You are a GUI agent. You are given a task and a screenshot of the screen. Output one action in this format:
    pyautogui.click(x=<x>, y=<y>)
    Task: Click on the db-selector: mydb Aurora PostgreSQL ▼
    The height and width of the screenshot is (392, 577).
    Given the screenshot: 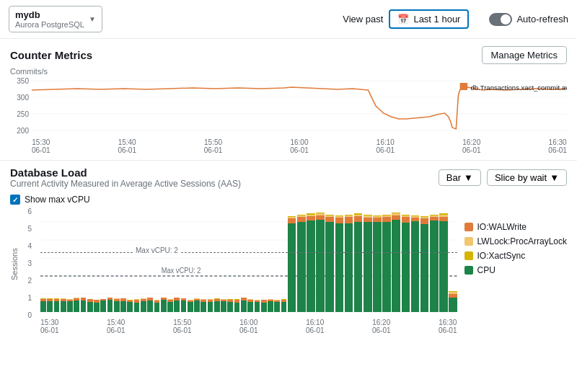 What is the action you would take?
    pyautogui.click(x=56, y=19)
    